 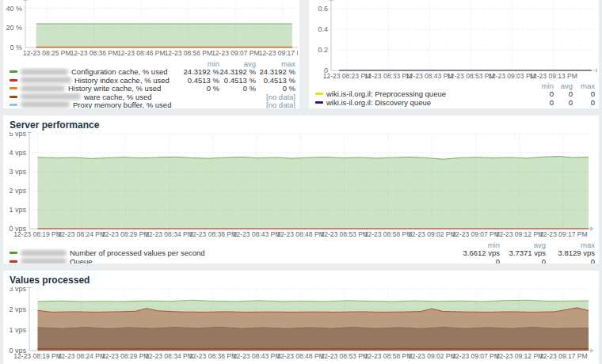 I want to click on legend-row: ware cache, % used[no data], so click(x=152, y=97).